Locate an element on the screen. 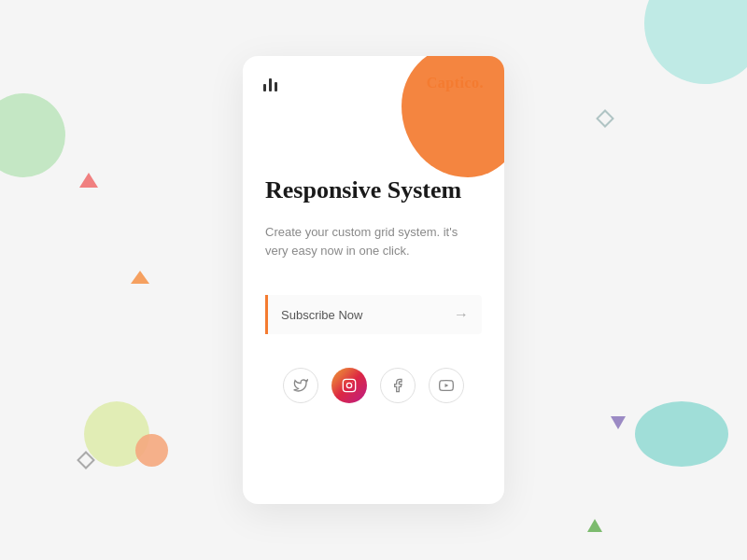 The image size is (747, 560). triangle-purple is located at coordinates (618, 423).